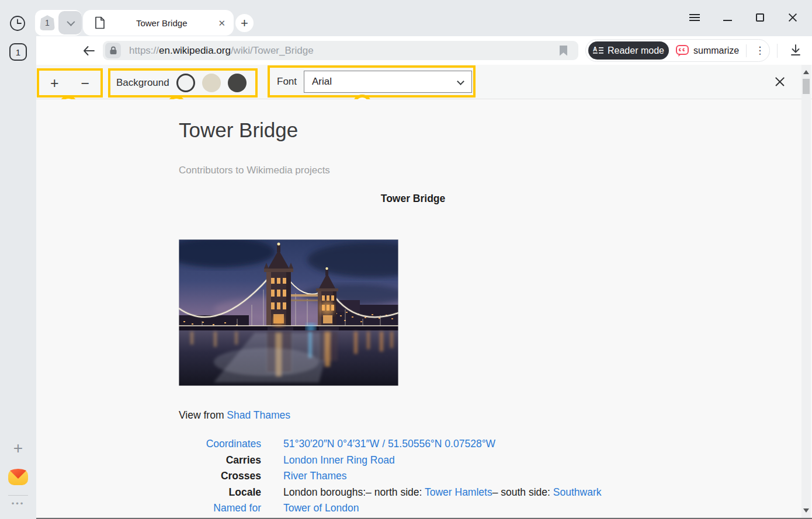  Describe the element at coordinates (234, 444) in the screenshot. I see `link-coordinates: Coordinates` at that location.